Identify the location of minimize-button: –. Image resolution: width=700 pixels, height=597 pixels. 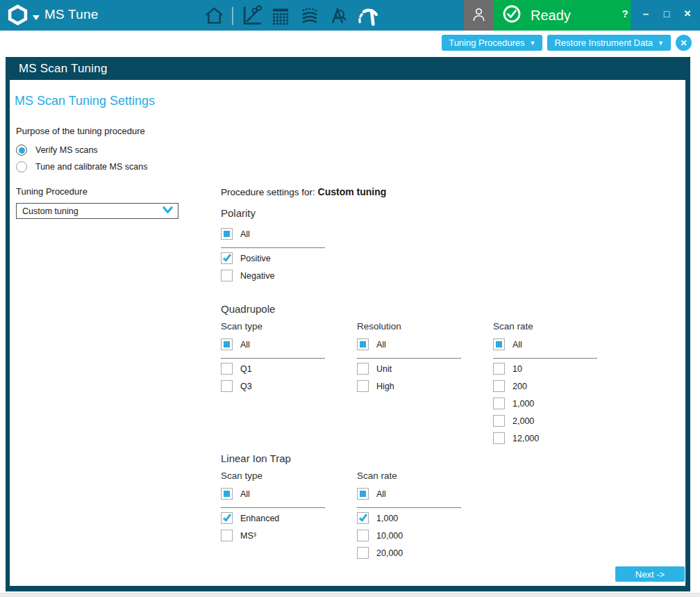
(646, 14).